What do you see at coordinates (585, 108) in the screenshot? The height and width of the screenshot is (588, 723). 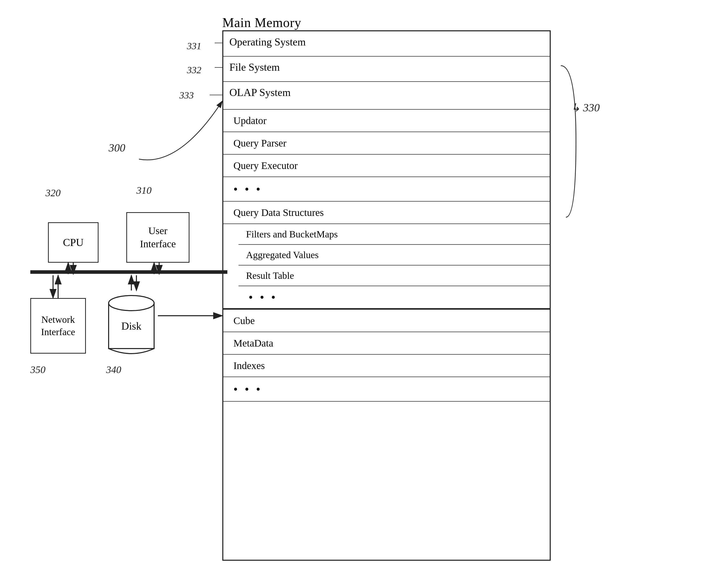 I see `ref-330: ↳ 330` at bounding box center [585, 108].